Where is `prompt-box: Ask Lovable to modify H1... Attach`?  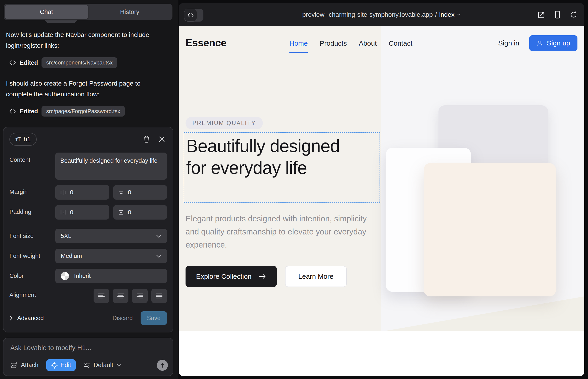
prompt-box: Ask Lovable to modify H1... Attach is located at coordinates (88, 357).